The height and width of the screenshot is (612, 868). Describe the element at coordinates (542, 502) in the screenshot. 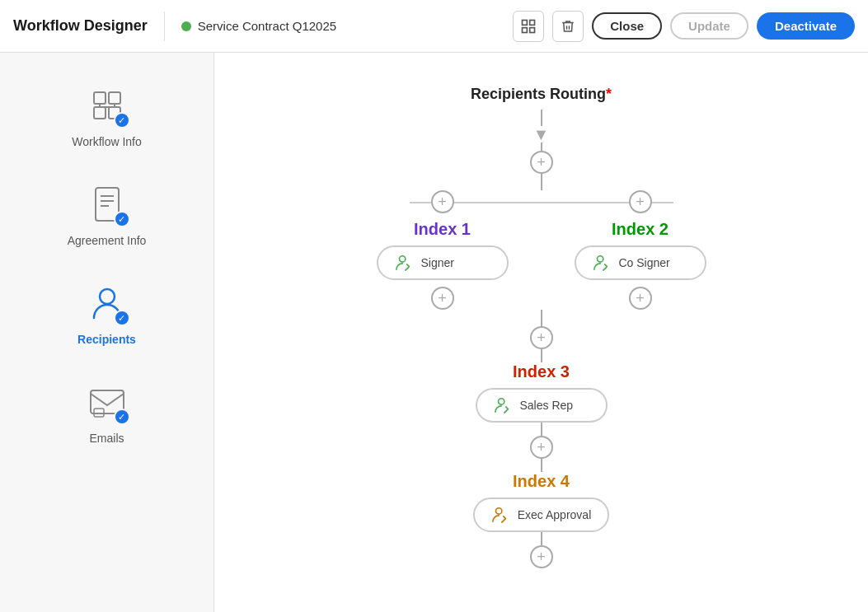

I see `index4-col: Index 4 Exec Approval` at that location.